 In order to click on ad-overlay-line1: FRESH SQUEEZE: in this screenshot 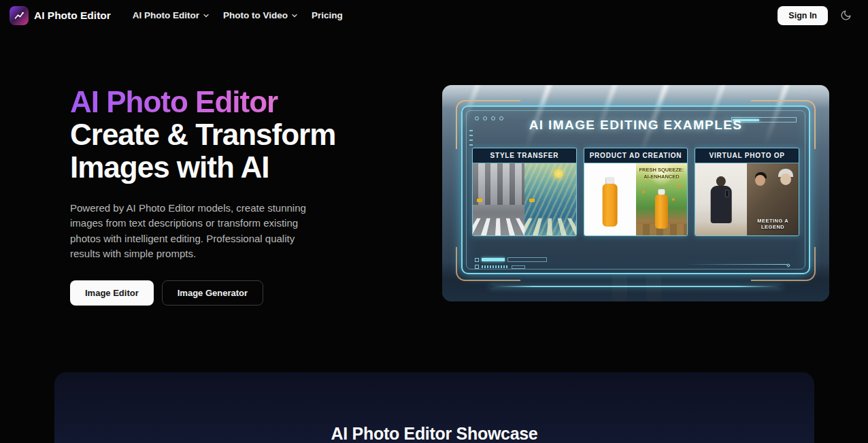, I will do `click(662, 170)`.